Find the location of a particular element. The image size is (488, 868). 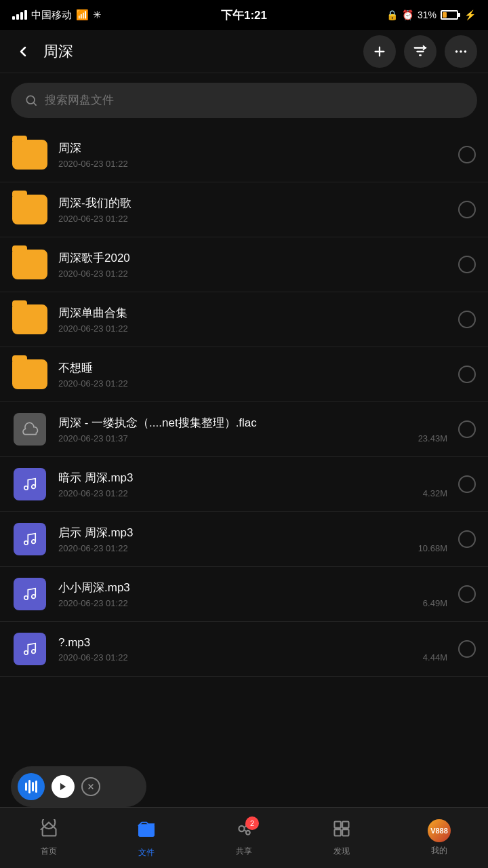

file-meta: 2020-06-23 01:22 6.49M is located at coordinates (253, 604).